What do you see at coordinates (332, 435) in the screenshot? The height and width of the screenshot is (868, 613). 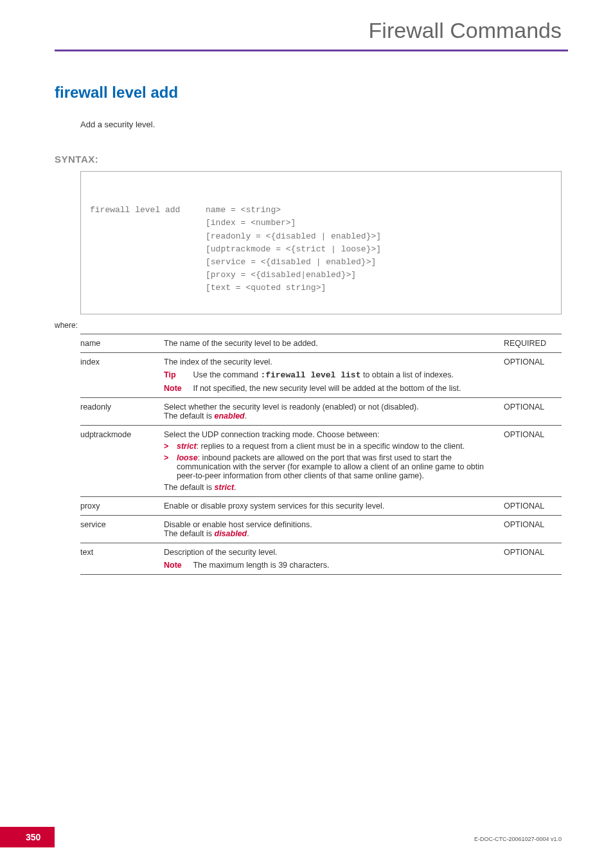 I see `param-desc-text: Select the UDP connection tracking mode.…` at bounding box center [332, 435].